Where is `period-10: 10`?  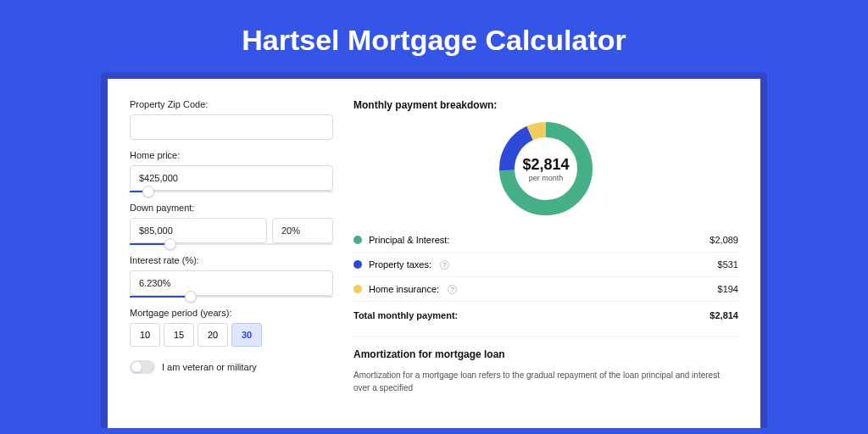 period-10: 10 is located at coordinates (145, 335).